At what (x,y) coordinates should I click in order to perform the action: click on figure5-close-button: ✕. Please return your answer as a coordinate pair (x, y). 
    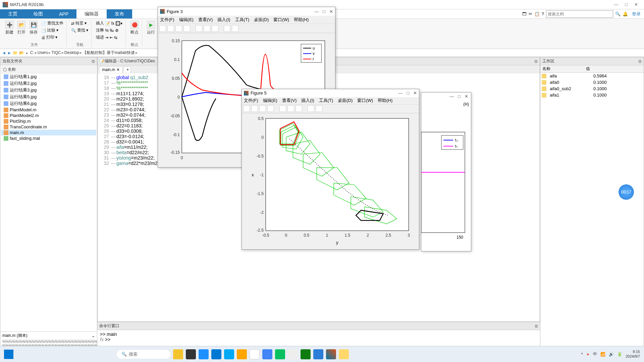
    Looking at the image, I should click on (415, 93).